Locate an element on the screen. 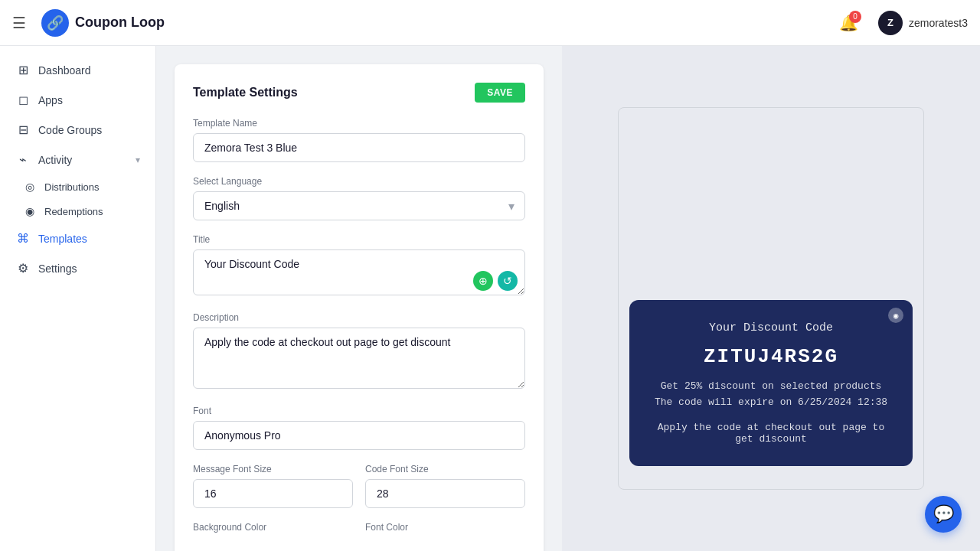 The image size is (980, 551). distributions-icon: ◎ is located at coordinates (30, 187).